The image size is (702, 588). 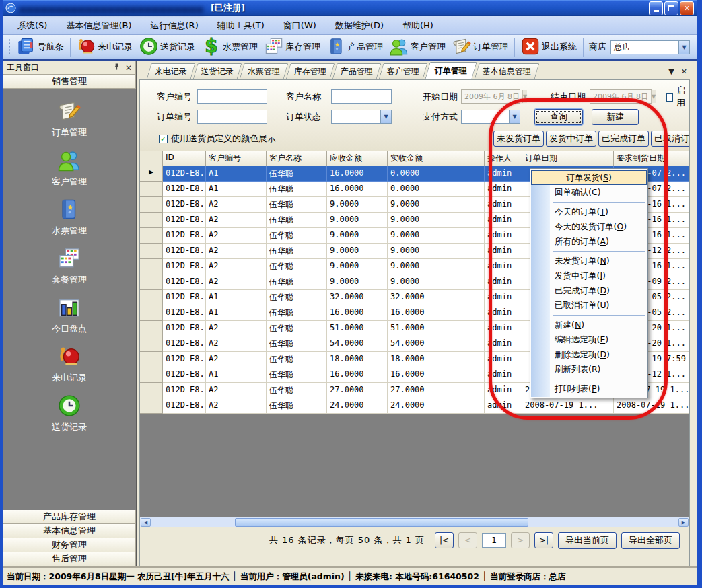 What do you see at coordinates (40, 47) in the screenshot?
I see `toolbar-button-0: 导航条` at bounding box center [40, 47].